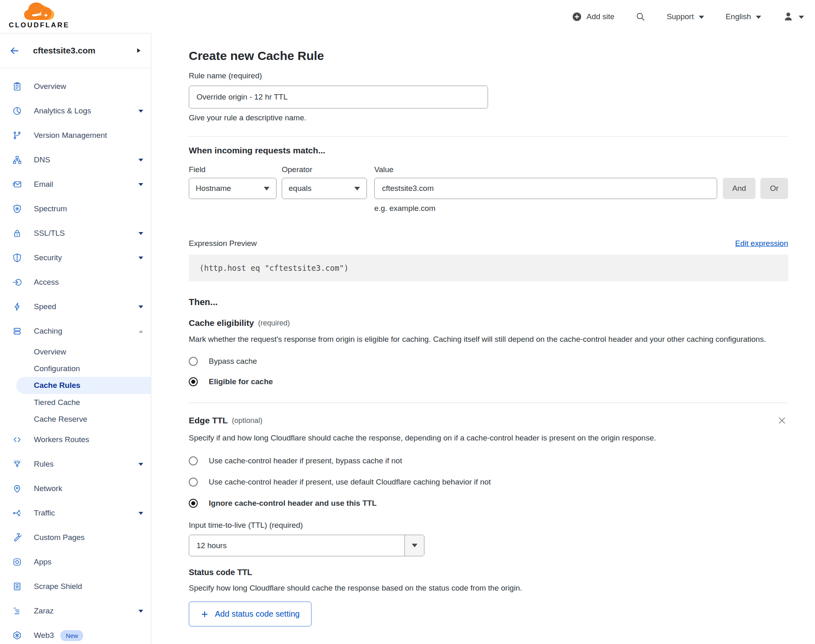  Describe the element at coordinates (488, 503) in the screenshot. I see `edge-ttl-option-3-radio: Ignore cache-control header and use this…` at that location.